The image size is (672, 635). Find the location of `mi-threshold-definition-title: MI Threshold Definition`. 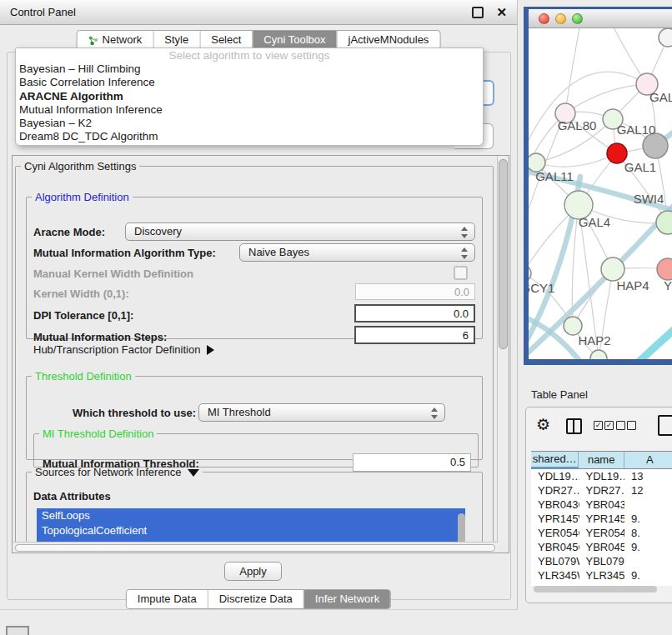

mi-threshold-definition-title: MI Threshold Definition is located at coordinates (98, 433).